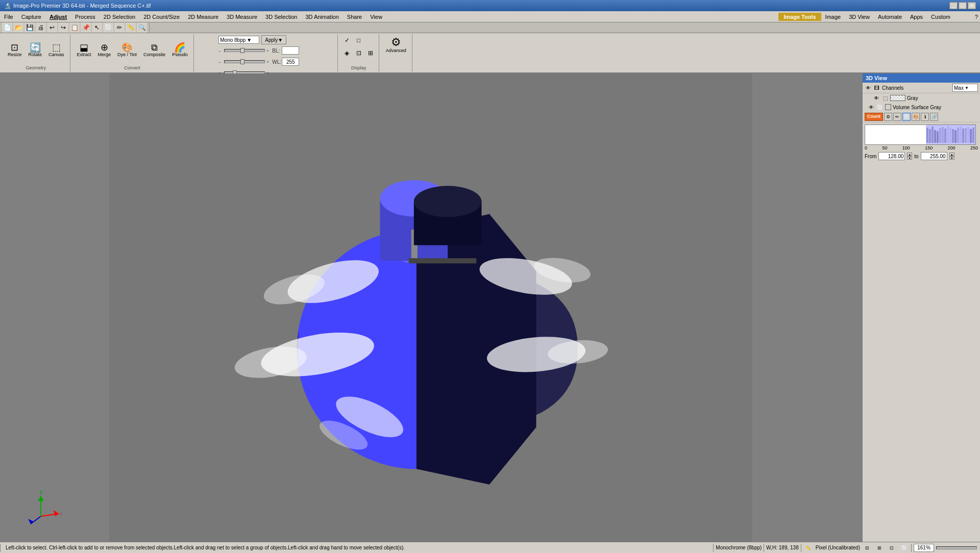 The width and height of the screenshot is (980, 553). I want to click on count-info-btn: ℹ, so click(925, 117).